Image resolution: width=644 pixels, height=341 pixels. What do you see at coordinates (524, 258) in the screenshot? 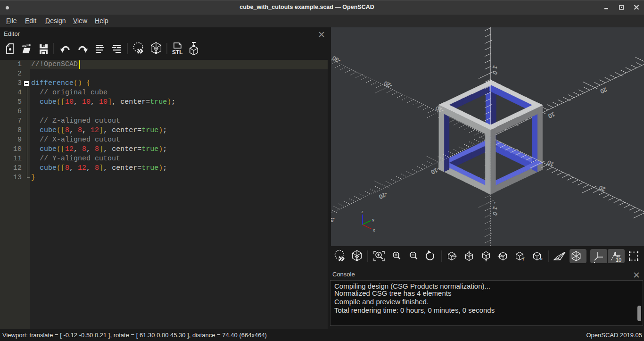
I see `svg-text: f` at bounding box center [524, 258].